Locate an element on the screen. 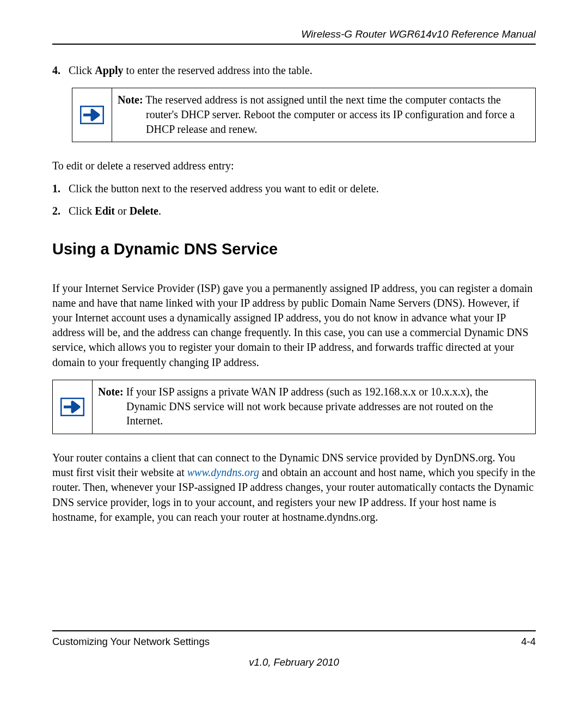 This screenshot has height=706, width=588. step-text: Click the button next to the reserved ad… is located at coordinates (302, 188).